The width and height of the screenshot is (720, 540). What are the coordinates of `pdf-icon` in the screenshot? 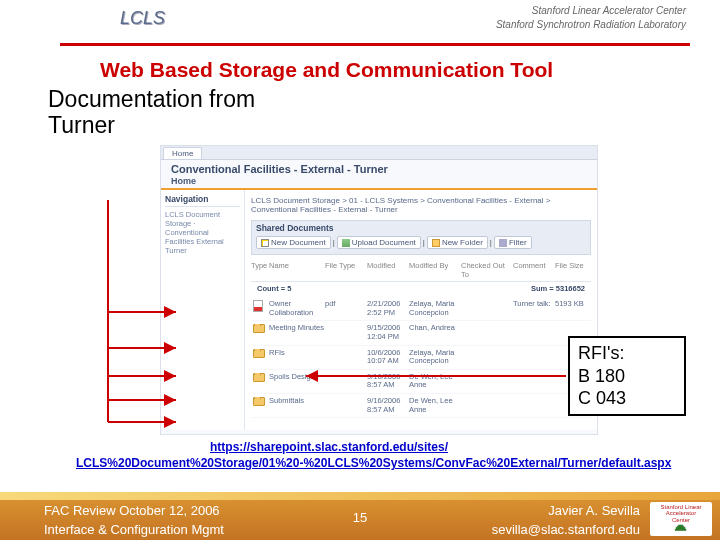 It's located at (258, 306).